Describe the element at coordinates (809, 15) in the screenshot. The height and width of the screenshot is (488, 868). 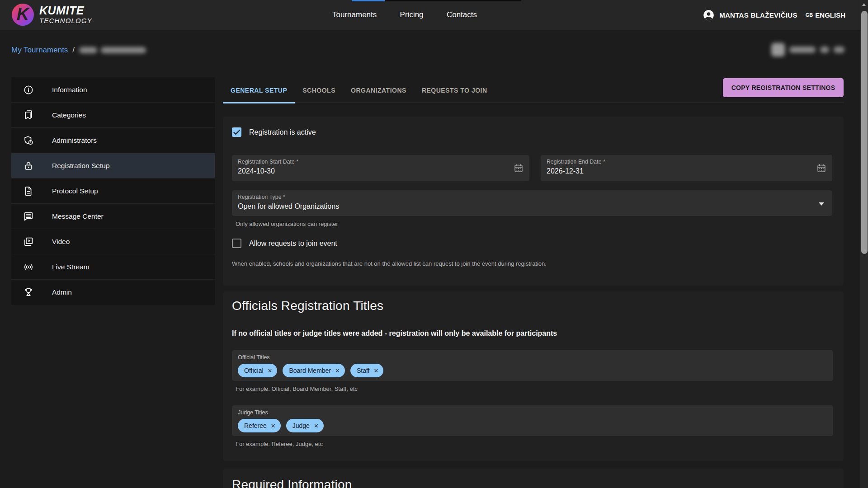
I see `language-flag: GB` at that location.